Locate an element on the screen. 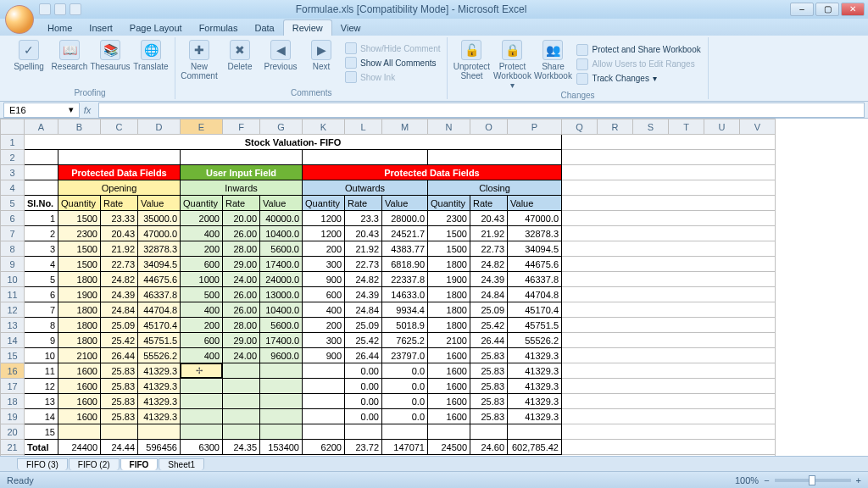  col-header: E is located at coordinates (202, 127).